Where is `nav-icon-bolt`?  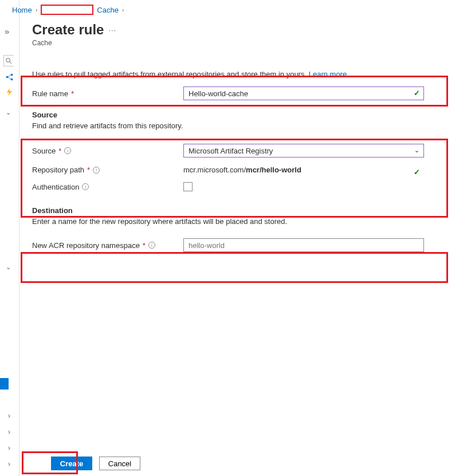 nav-icon-bolt is located at coordinates (9, 93).